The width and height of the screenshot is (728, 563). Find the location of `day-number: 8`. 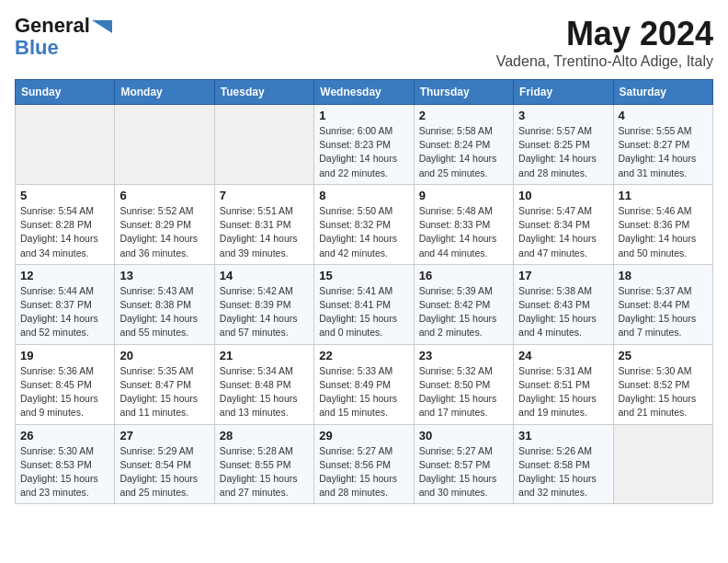

day-number: 8 is located at coordinates (364, 195).